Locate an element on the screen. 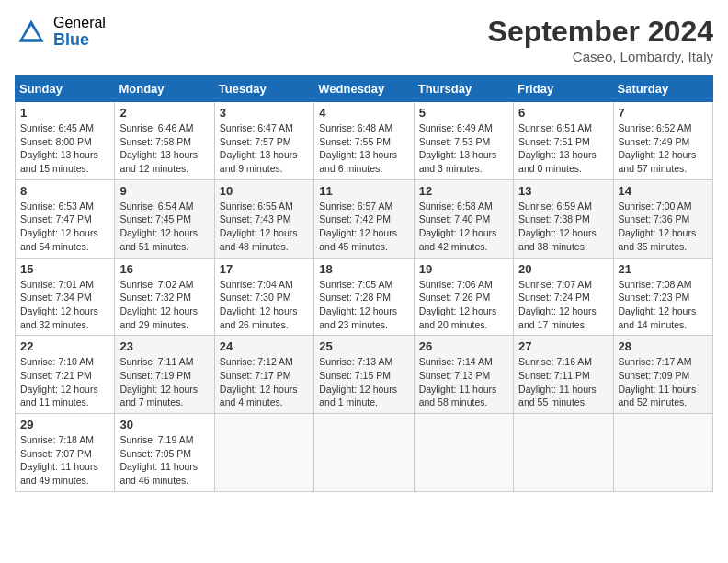 Image resolution: width=728 pixels, height=563 pixels. weekday-header-row: SundayMondayTuesdayWednesdayThursdayFrid… is located at coordinates (364, 89).